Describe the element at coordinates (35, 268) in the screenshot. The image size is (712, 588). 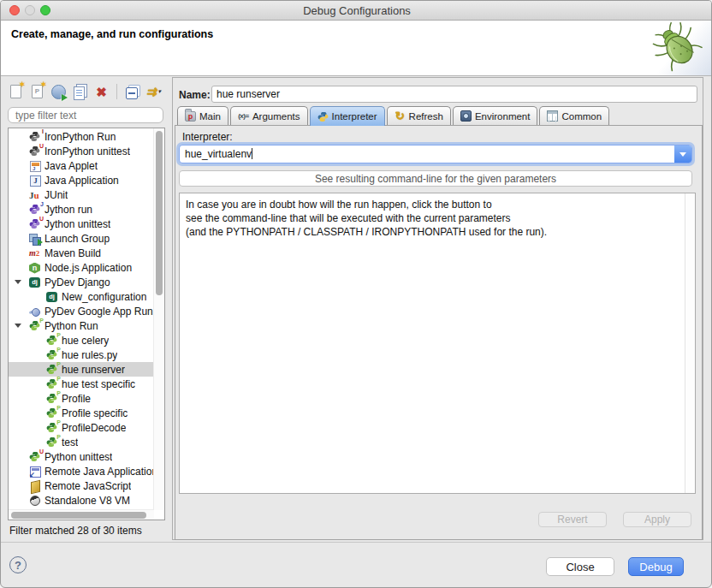
I see `node-icon: n` at that location.